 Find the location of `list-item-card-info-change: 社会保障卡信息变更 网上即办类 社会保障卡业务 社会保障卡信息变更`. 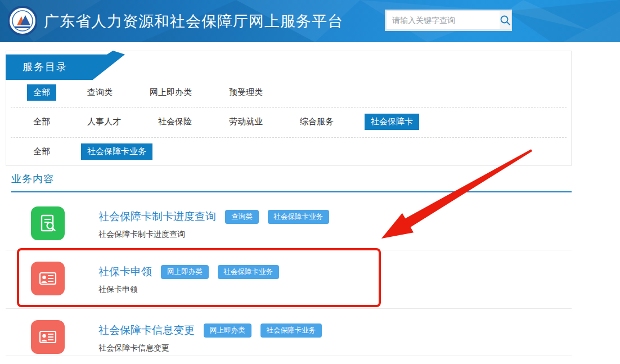

list-item-card-info-change: 社会保障卡信息变更 网上即办类 社会保障卡业务 社会保障卡信息变更 is located at coordinates (291, 338).